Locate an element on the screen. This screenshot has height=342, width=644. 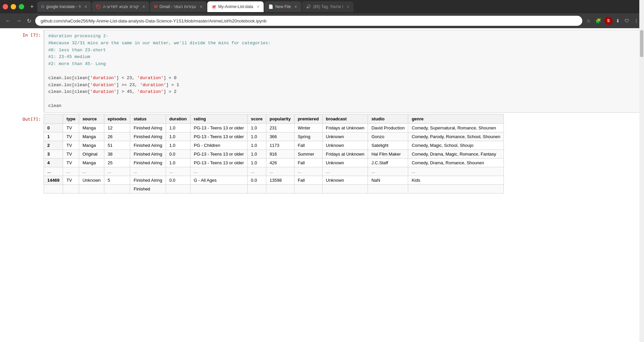
tab-title: google translate - ד is located at coordinates (64, 7).